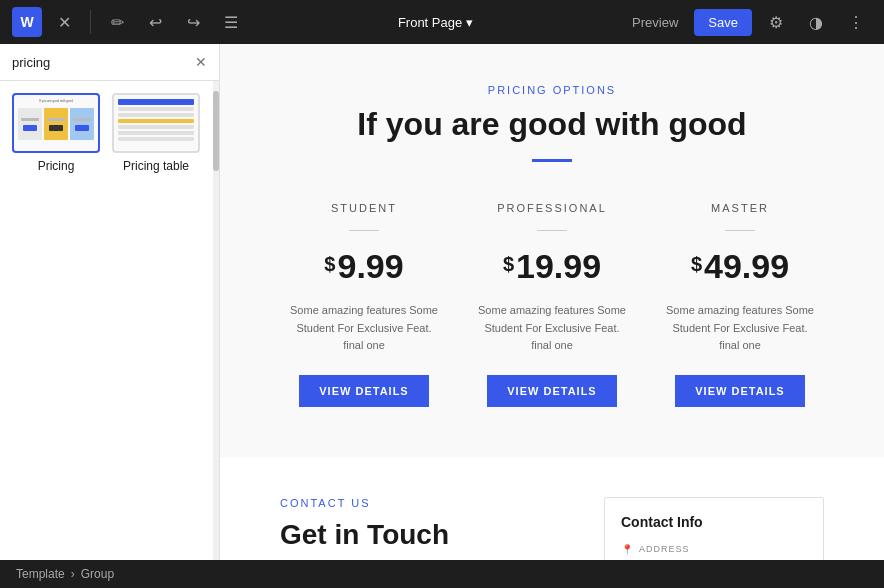 Image resolution: width=884 pixels, height=588 pixels. What do you see at coordinates (442, 22) in the screenshot?
I see `toolbar: W ✕ ✏ ↩ ↪ ☰ Front Page ▾ Preview Save ⚙ …` at bounding box center [442, 22].